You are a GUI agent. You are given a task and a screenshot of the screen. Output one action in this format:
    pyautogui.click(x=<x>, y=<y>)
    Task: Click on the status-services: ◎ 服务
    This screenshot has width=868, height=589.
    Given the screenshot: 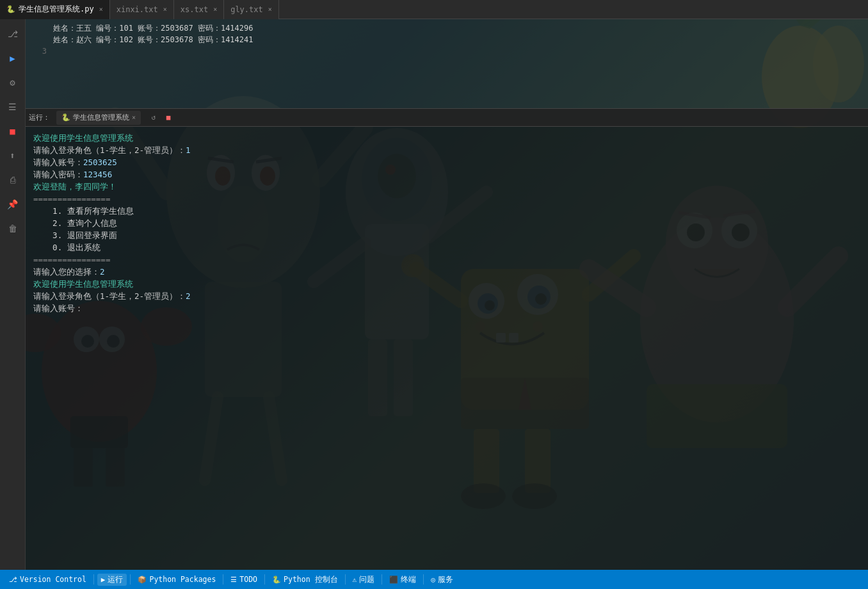 What is the action you would take?
    pyautogui.click(x=442, y=580)
    